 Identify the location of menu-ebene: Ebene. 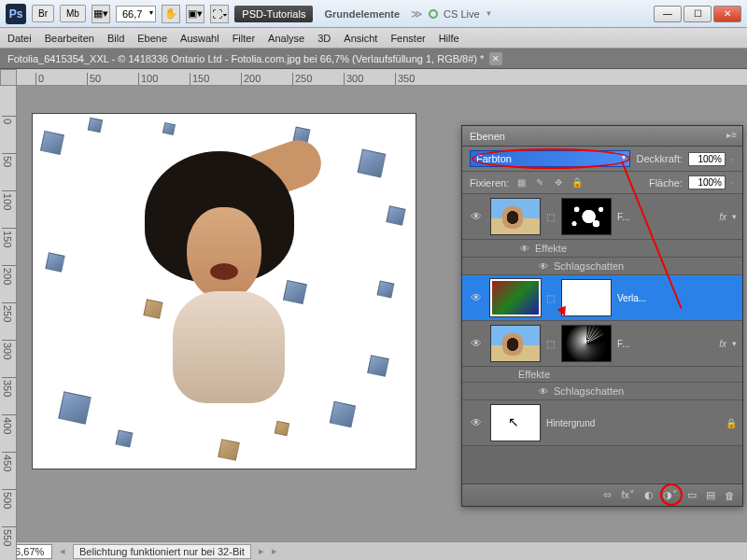
(152, 38).